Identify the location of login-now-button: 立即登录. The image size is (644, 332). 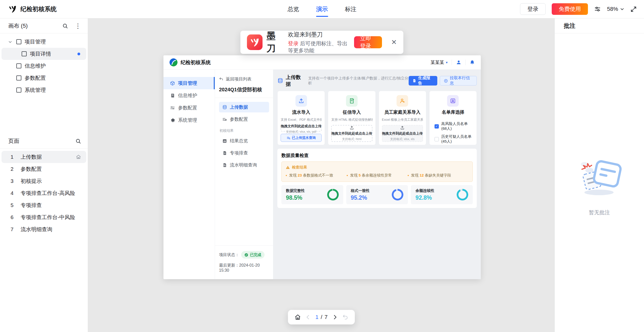
(368, 42).